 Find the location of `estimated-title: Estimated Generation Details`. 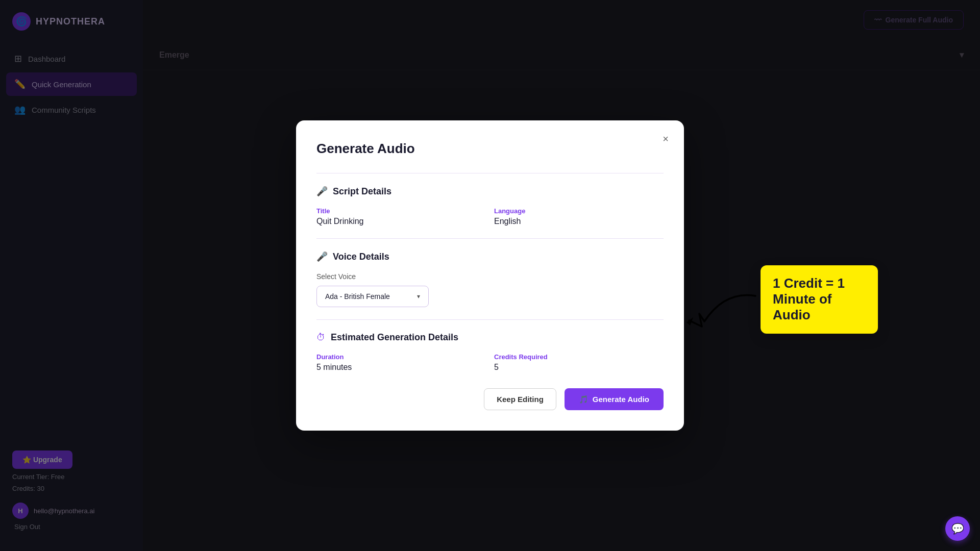

estimated-title: Estimated Generation Details is located at coordinates (395, 338).